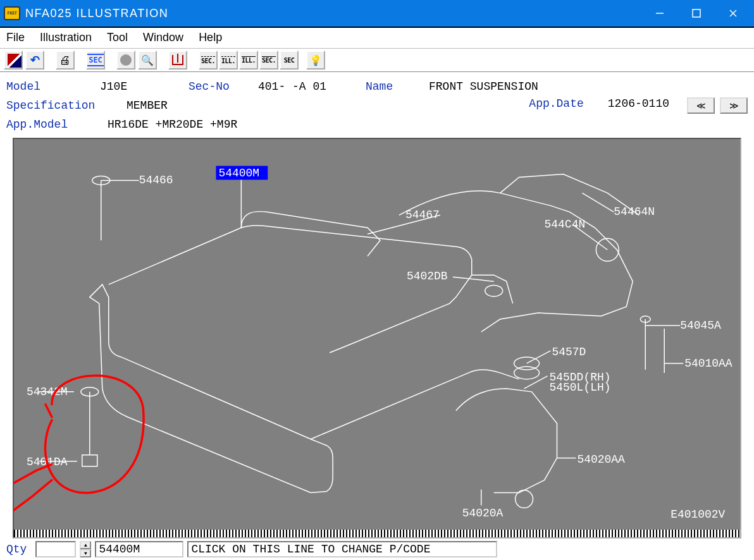  What do you see at coordinates (163, 38) in the screenshot?
I see `menu-window: Window` at bounding box center [163, 38].